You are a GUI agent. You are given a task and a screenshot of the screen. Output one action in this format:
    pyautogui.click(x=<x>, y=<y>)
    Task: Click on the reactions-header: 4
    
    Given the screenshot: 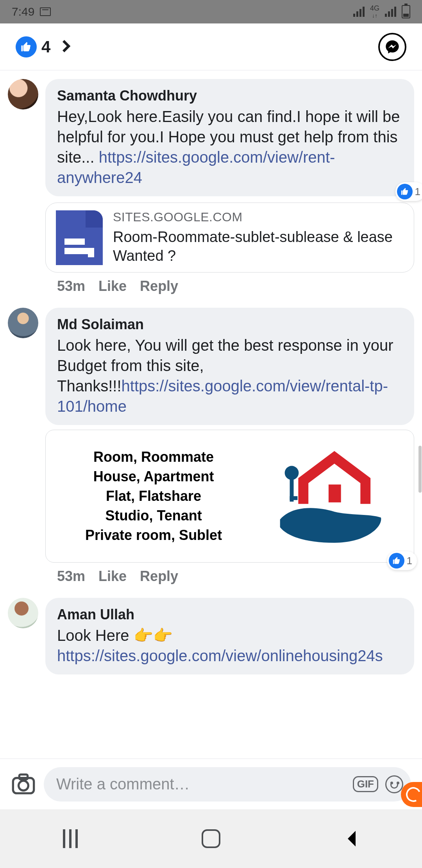 What is the action you would take?
    pyautogui.click(x=211, y=47)
    